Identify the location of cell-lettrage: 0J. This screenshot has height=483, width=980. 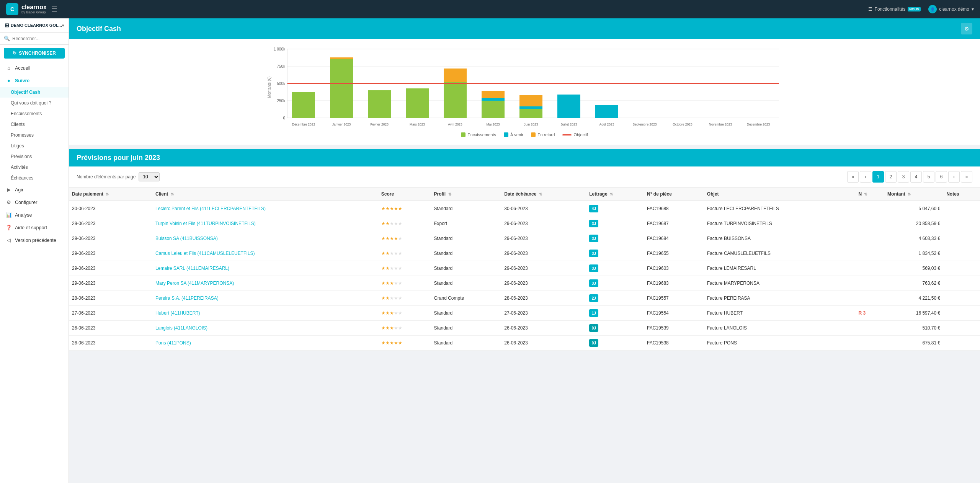
(615, 343).